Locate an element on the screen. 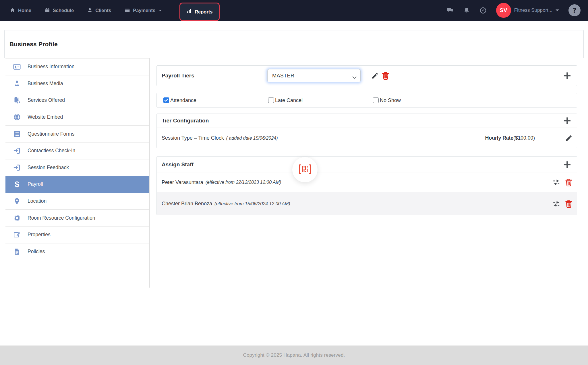 This screenshot has height=365, width=588. add-staff-plus-icon is located at coordinates (567, 165).